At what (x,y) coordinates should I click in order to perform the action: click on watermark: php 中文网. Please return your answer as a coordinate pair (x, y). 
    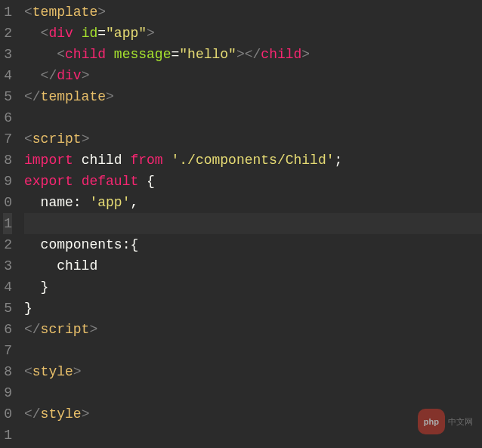
    Looking at the image, I should click on (446, 422).